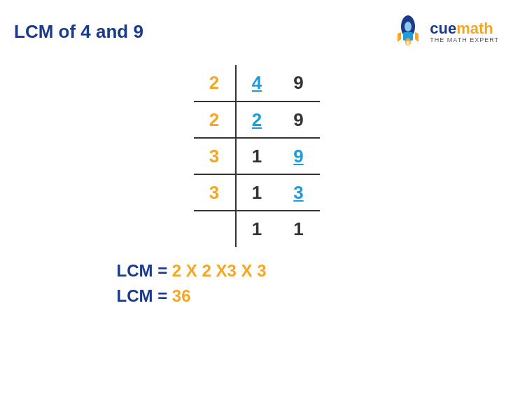 The height and width of the screenshot is (420, 513). What do you see at coordinates (461, 29) in the screenshot?
I see `logo-brand: cuemath` at bounding box center [461, 29].